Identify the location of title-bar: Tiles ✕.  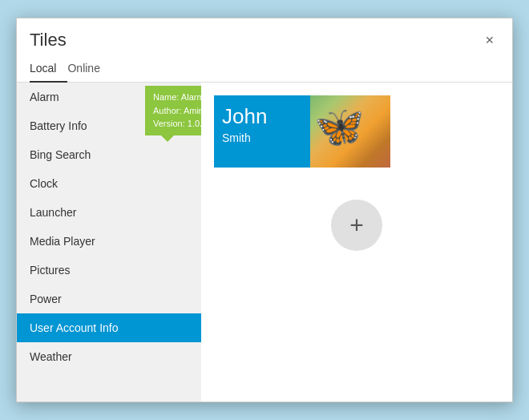
(264, 38).